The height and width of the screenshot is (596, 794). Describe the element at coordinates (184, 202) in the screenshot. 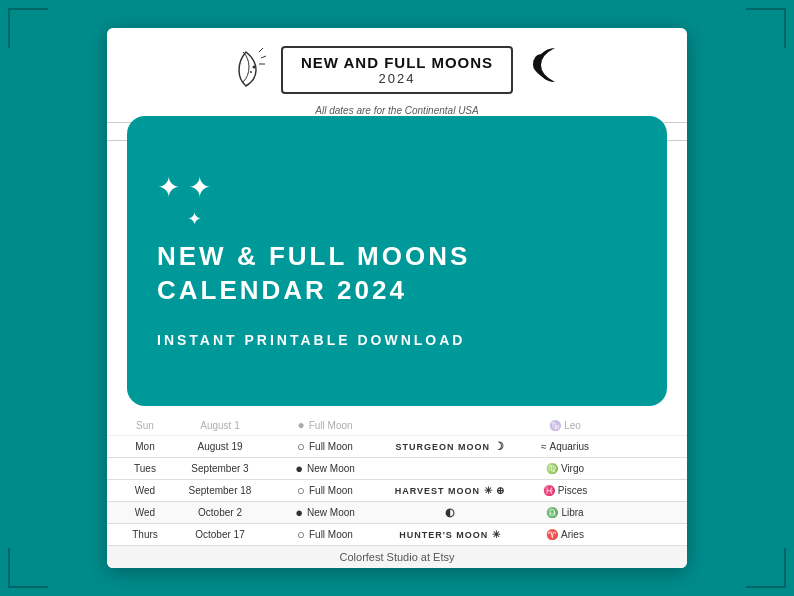

I see `stars-decoration: ✦ ✦✦` at that location.